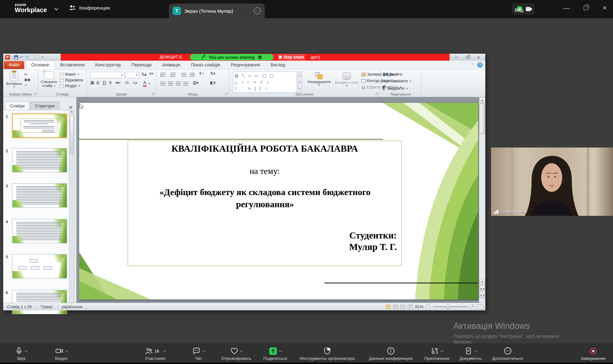 This screenshot has height=364, width=613. I want to click on reset-button: Відновити, so click(71, 80).